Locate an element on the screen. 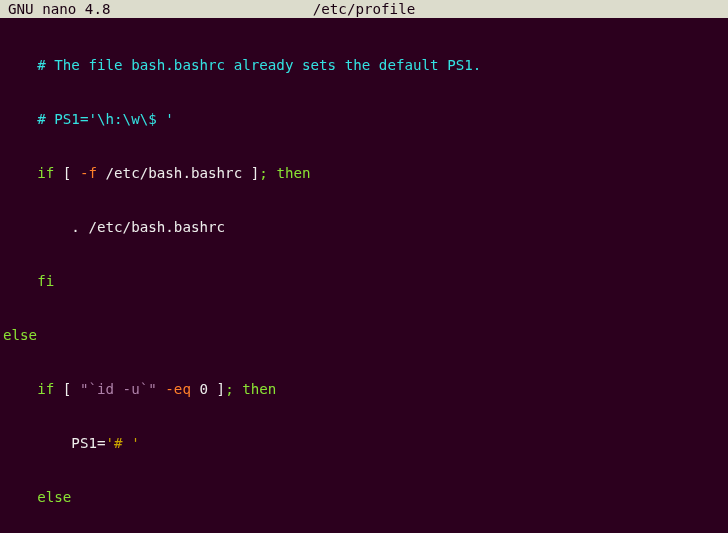 The image size is (728, 533). keyword-else: else is located at coordinates (20, 335).